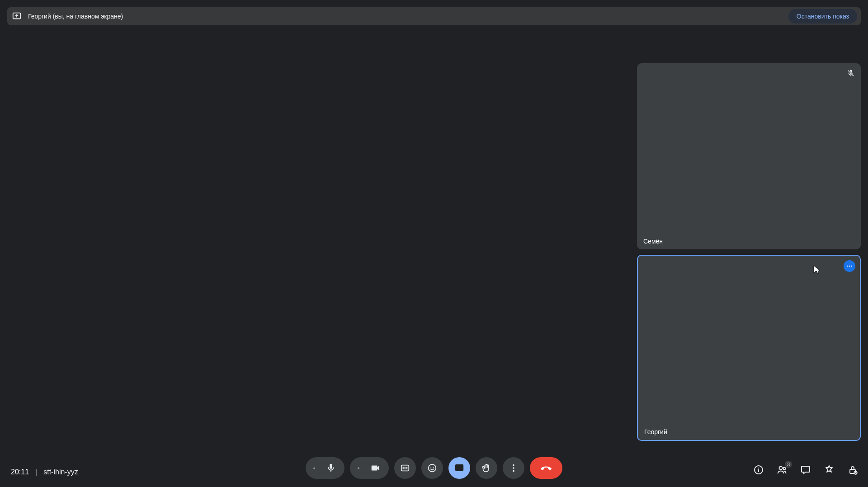 This screenshot has height=487, width=868. I want to click on meeting-details-button, so click(759, 470).